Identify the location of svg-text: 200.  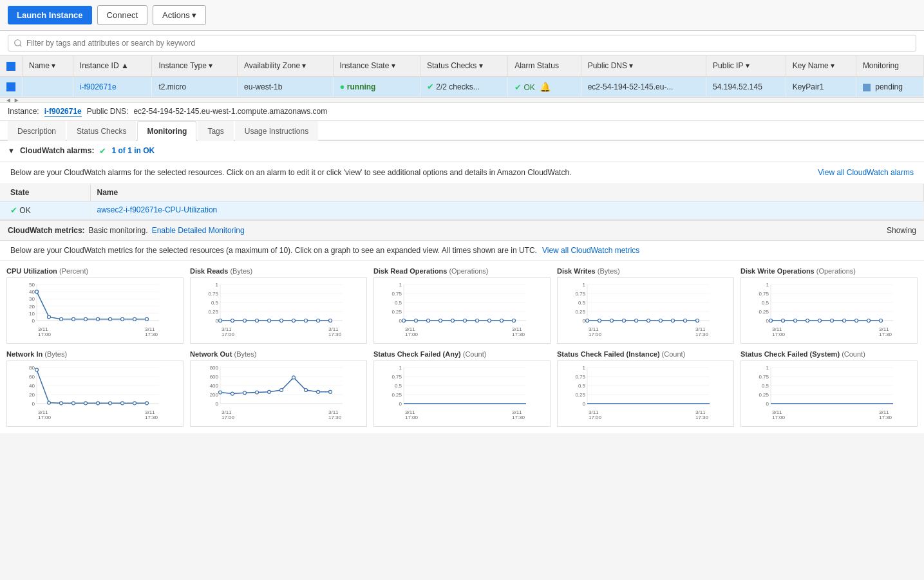
(214, 395).